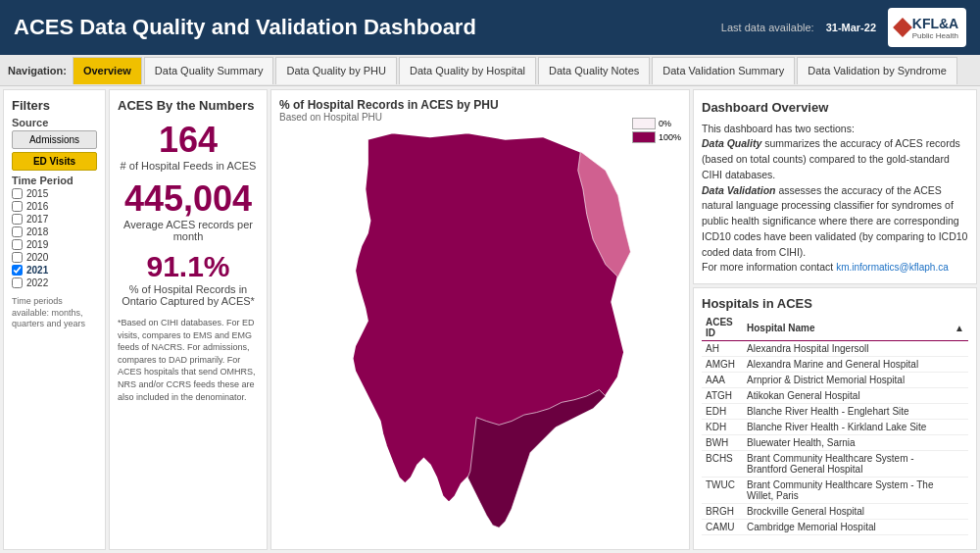 This screenshot has height=553, width=980. I want to click on admissions-button: Admissions, so click(55, 139).